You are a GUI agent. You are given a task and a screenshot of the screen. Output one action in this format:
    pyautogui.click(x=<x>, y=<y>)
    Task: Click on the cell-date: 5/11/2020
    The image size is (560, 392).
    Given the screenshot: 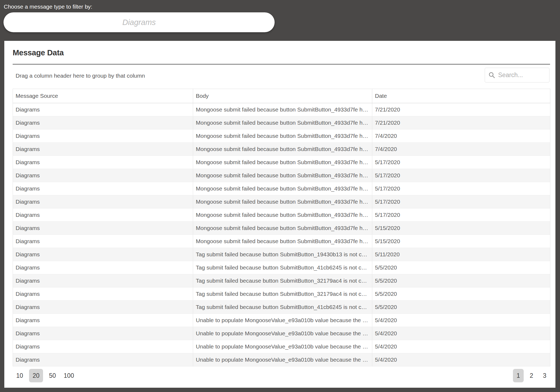 What is the action you would take?
    pyautogui.click(x=461, y=255)
    